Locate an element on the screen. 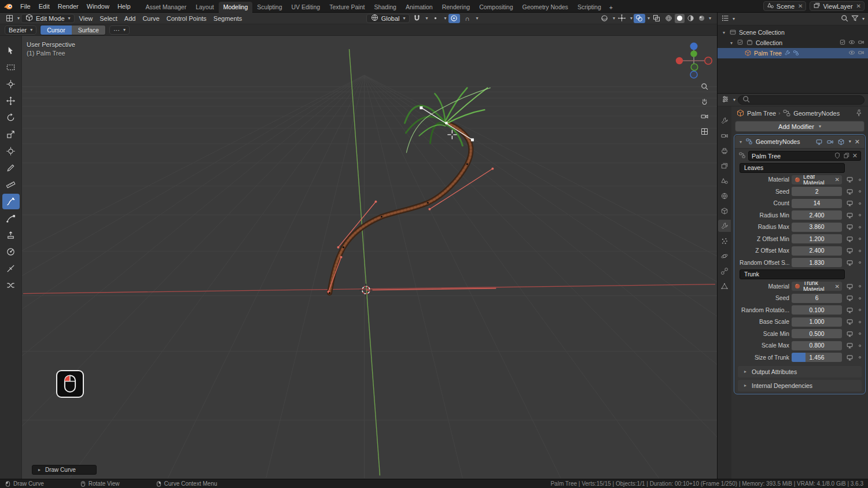 The image size is (868, 488). tool-rotate is located at coordinates (11, 118).